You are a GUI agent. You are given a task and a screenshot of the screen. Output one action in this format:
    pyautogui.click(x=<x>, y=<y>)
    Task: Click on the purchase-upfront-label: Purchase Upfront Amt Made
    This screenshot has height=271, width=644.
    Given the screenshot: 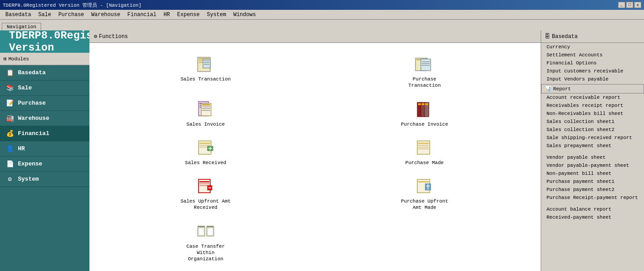 What is the action you would take?
    pyautogui.click(x=424, y=205)
    